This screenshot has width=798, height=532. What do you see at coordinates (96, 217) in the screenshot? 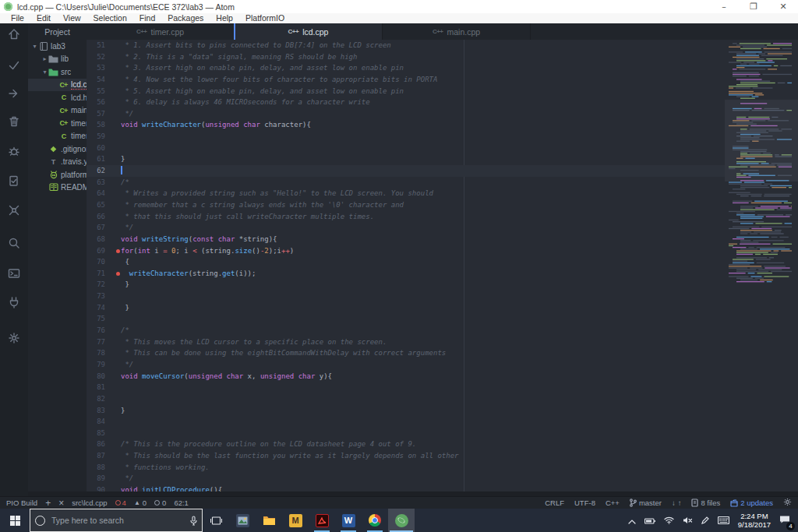
I see `line-number: 66` at bounding box center [96, 217].